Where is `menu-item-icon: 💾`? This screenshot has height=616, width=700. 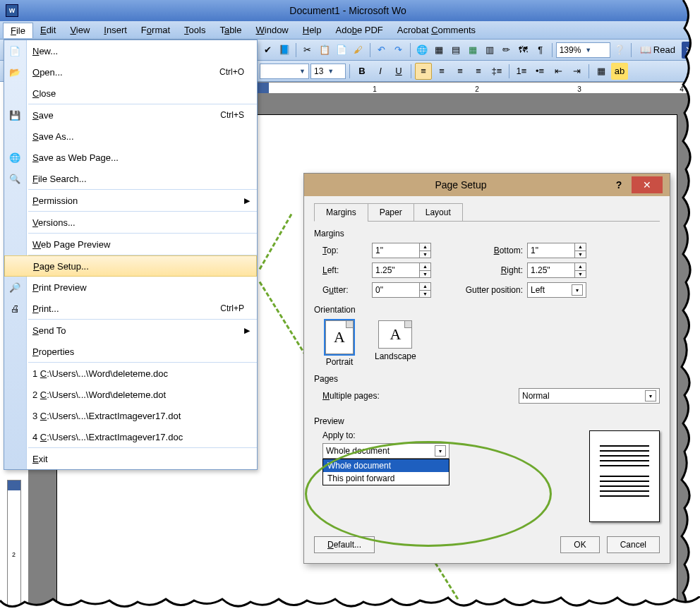 menu-item-icon: 💾 is located at coordinates (15, 115).